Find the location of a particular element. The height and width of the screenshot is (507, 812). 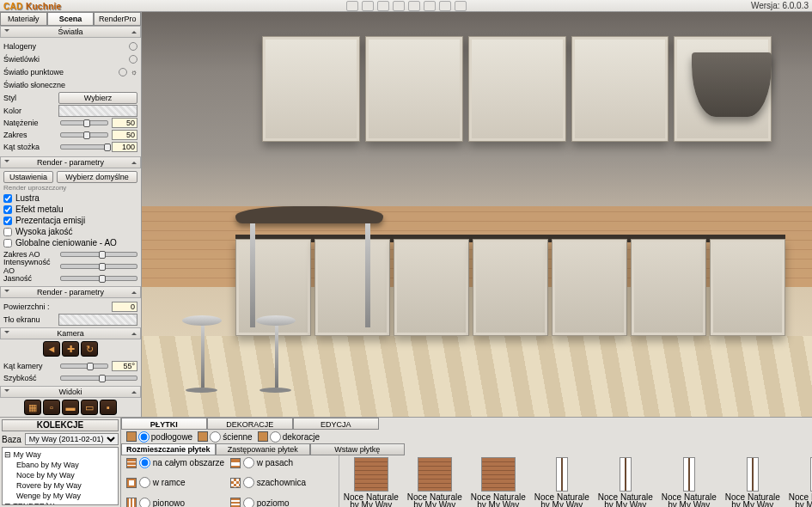

styl-label: Styl is located at coordinates (29, 98).